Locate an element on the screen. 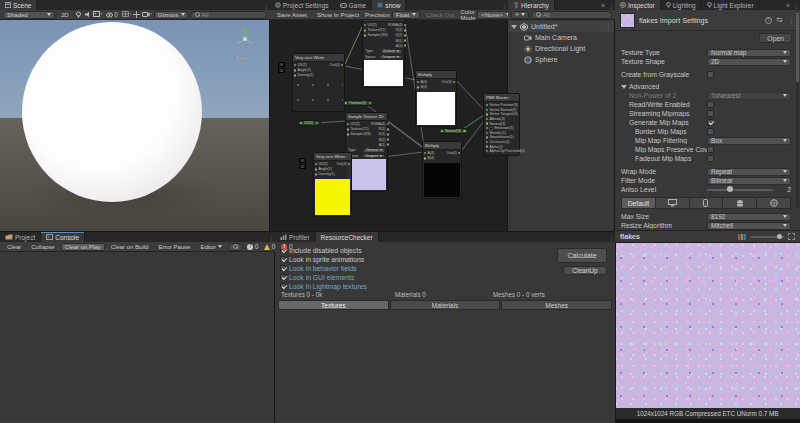 This screenshot has height=423, width=800. tab-snow-shadergraph: snow is located at coordinates (389, 5).